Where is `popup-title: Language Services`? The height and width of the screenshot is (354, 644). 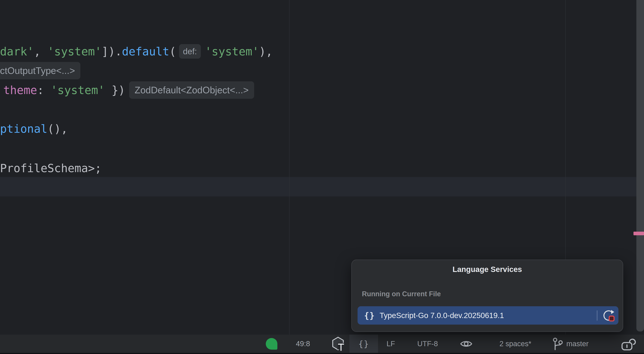
popup-title: Language Services is located at coordinates (487, 269).